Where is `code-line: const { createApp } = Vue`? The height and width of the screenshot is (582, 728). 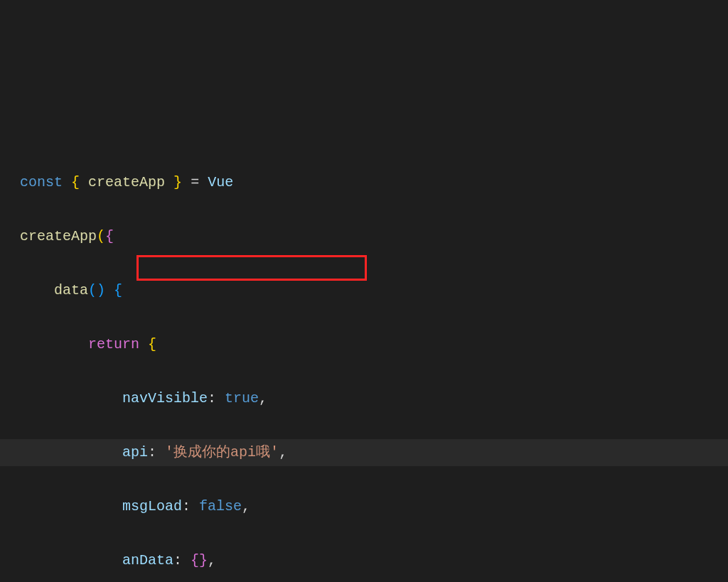 code-line: const { createApp } = Vue is located at coordinates (364, 183).